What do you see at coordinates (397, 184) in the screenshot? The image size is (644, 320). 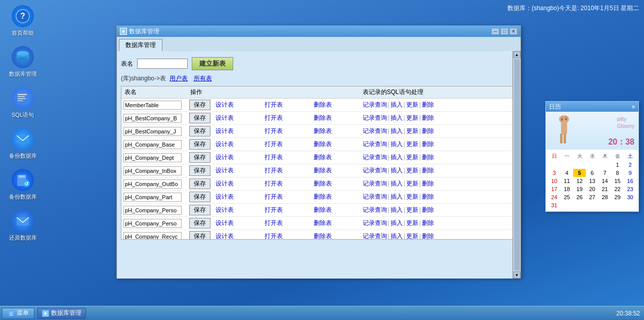 I see `sql-插入-link-6: 插入` at bounding box center [397, 184].